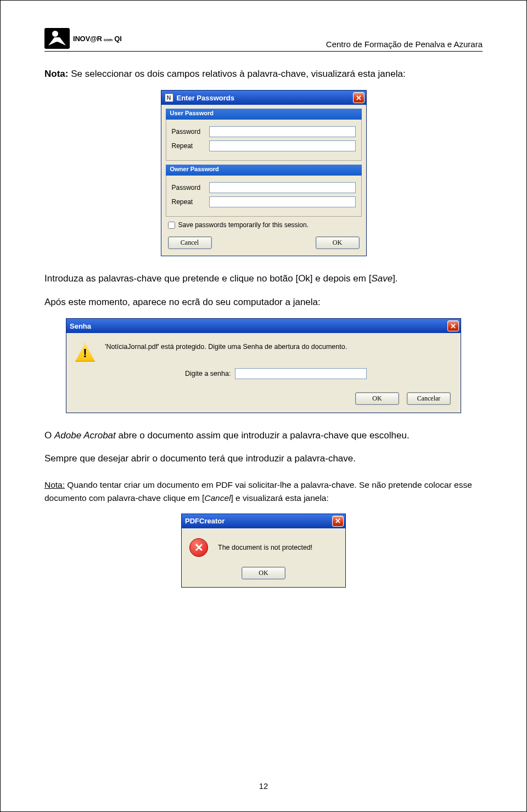  Describe the element at coordinates (453, 326) in the screenshot. I see `close-icon-2: ✕` at that location.